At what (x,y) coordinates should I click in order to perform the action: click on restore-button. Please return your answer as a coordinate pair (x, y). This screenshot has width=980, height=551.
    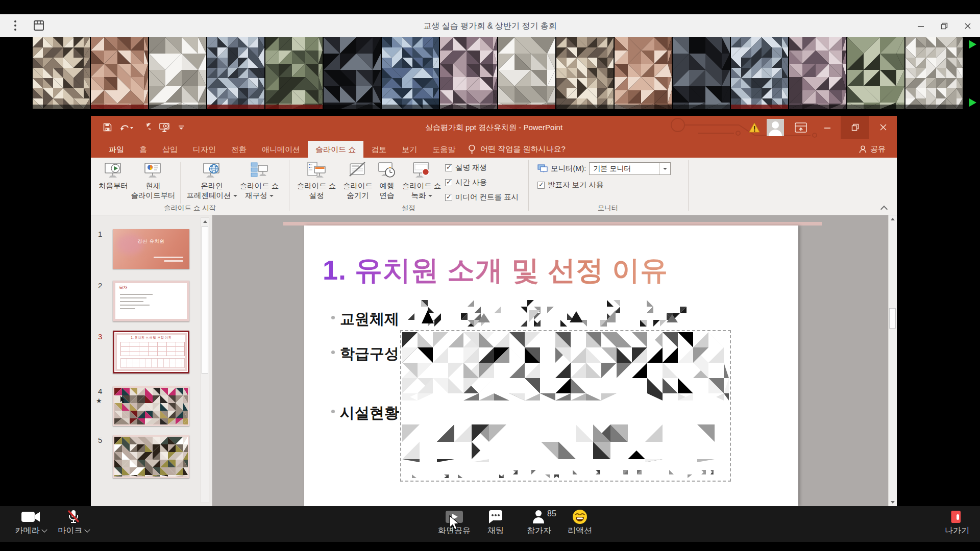
    Looking at the image, I should click on (944, 26).